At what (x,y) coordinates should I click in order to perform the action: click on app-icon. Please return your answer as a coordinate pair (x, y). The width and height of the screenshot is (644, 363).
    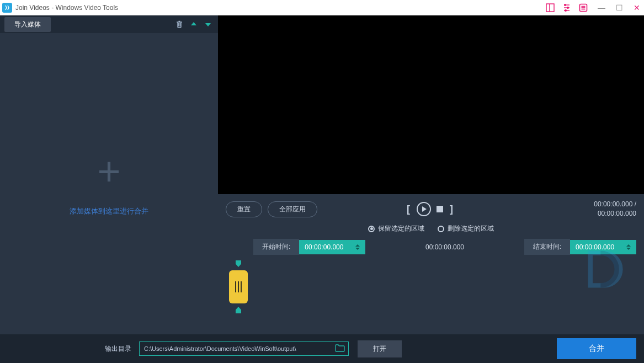
    Looking at the image, I should click on (7, 8).